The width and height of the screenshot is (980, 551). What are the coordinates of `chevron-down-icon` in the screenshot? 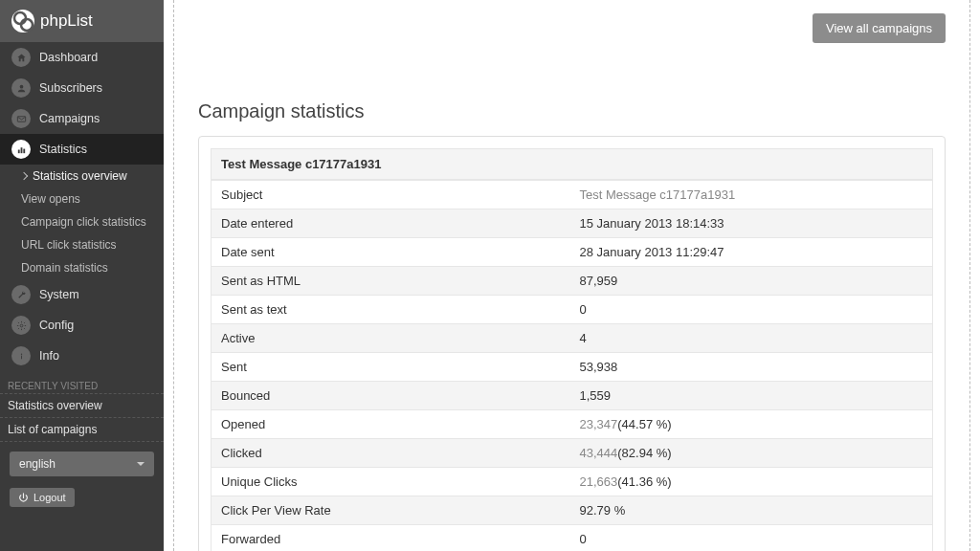 It's located at (141, 464).